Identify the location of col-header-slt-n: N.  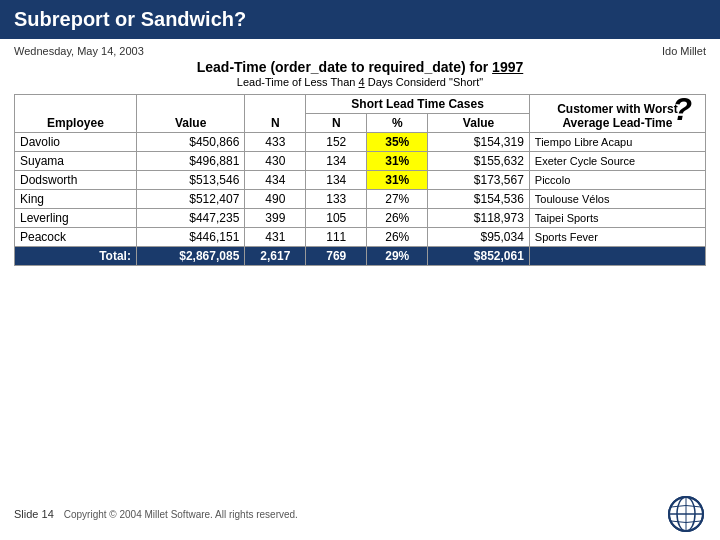
(336, 124).